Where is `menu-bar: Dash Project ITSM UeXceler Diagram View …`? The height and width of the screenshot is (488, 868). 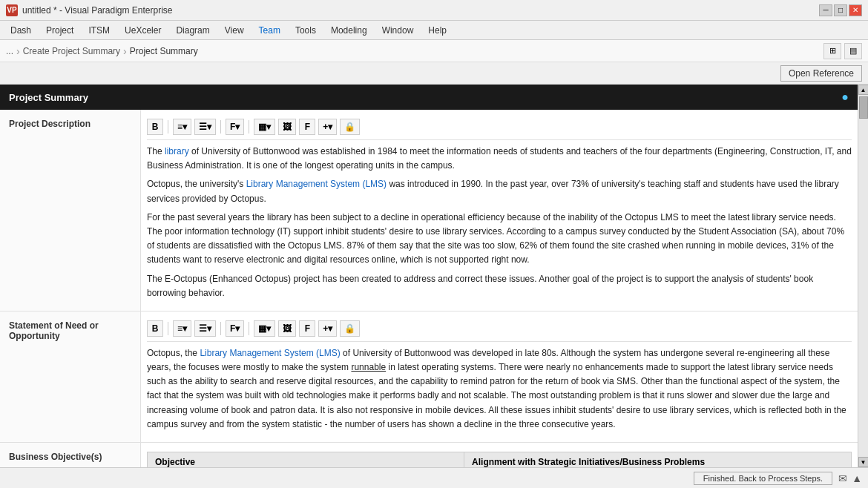
menu-bar: Dash Project ITSM UeXceler Diagram View … is located at coordinates (434, 30).